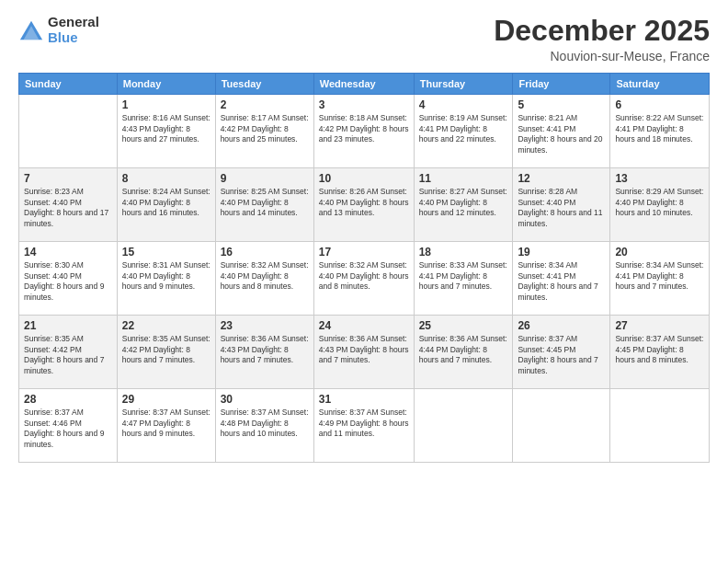  I want to click on day-info: Sunrise: 8:31 AM Sunset: 4:40 PM Dayligh…, so click(166, 276).